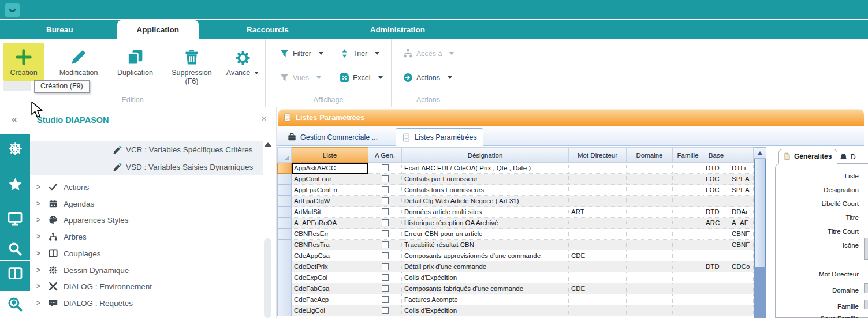  Describe the element at coordinates (716, 190) in the screenshot. I see `cell-base: LOC` at that location.